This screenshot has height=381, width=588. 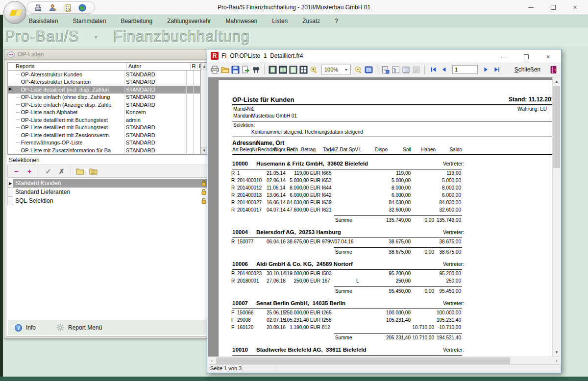 I want to click on thumbnails-icon, so click(x=406, y=70).